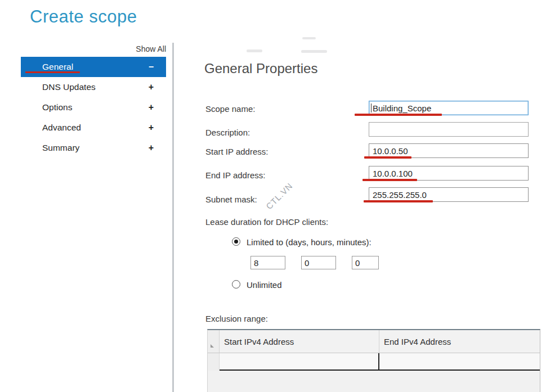 The height and width of the screenshot is (392, 546). Describe the element at coordinates (299, 341) in the screenshot. I see `column-header-start-ipv4: Start IPv4 Address` at that location.